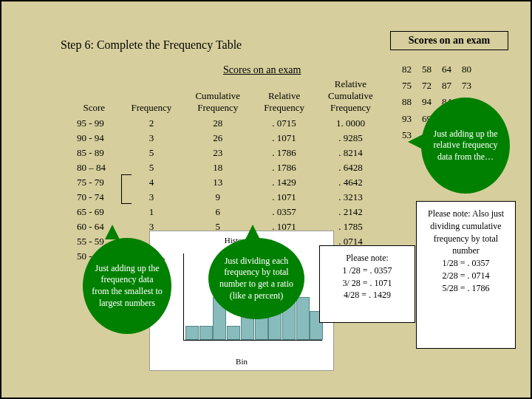  What do you see at coordinates (95, 153) in the screenshot?
I see `cell: 85 - 89` at bounding box center [95, 153].